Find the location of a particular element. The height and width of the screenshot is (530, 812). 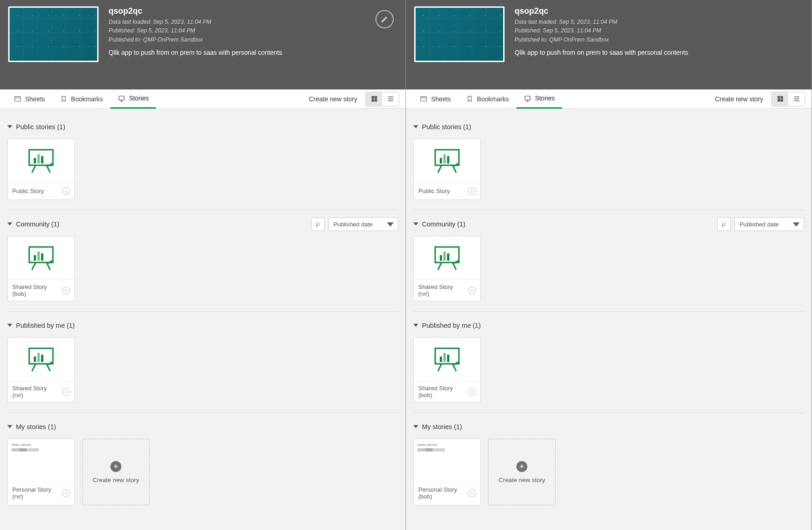

tab-bar: Sheets Bookmarks Stories Create new stor… is located at coordinates (203, 99).